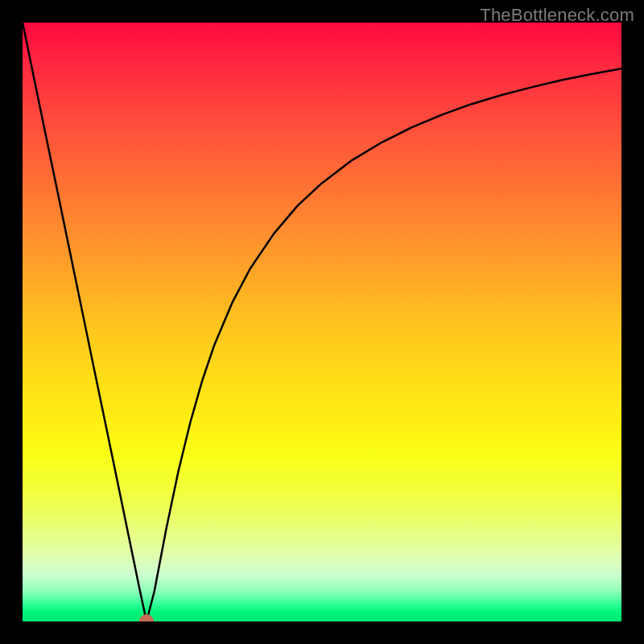  What do you see at coordinates (147, 618) in the screenshot?
I see `optimum-point-marker` at bounding box center [147, 618].